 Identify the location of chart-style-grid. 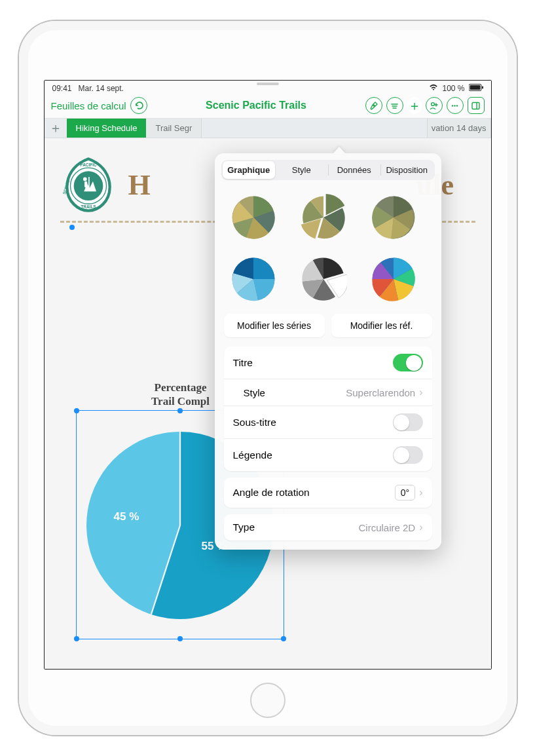
(328, 247).